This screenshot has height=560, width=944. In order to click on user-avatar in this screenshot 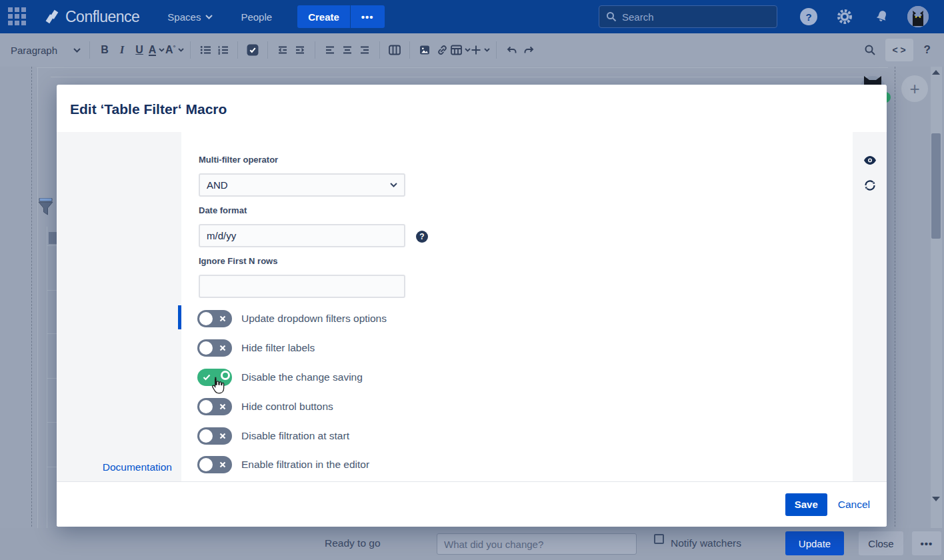, I will do `click(918, 17)`.